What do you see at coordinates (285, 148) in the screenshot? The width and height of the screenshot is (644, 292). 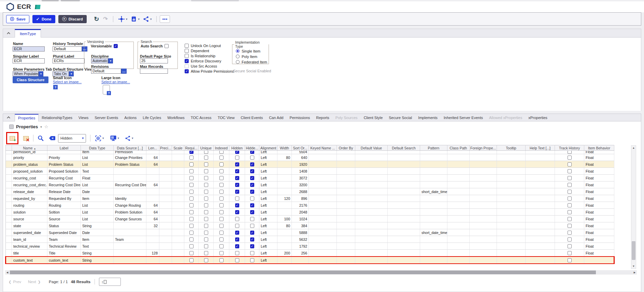 I see `column-header-width: Width` at bounding box center [285, 148].